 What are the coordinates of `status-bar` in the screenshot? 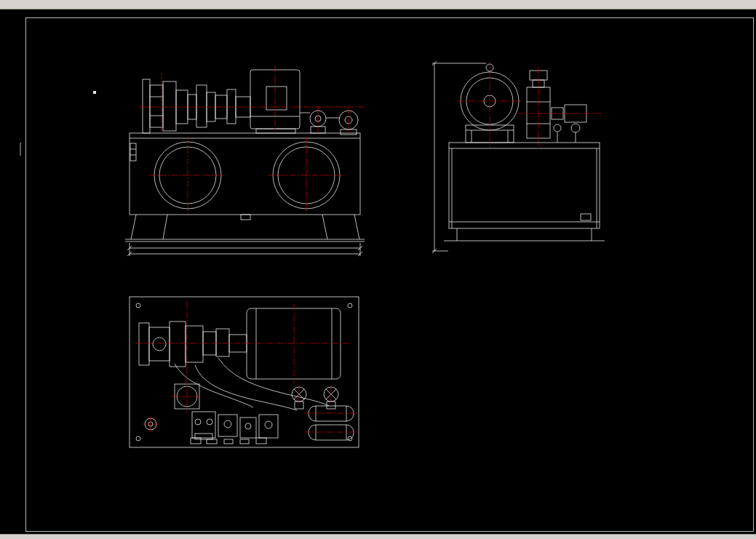 It's located at (378, 537).